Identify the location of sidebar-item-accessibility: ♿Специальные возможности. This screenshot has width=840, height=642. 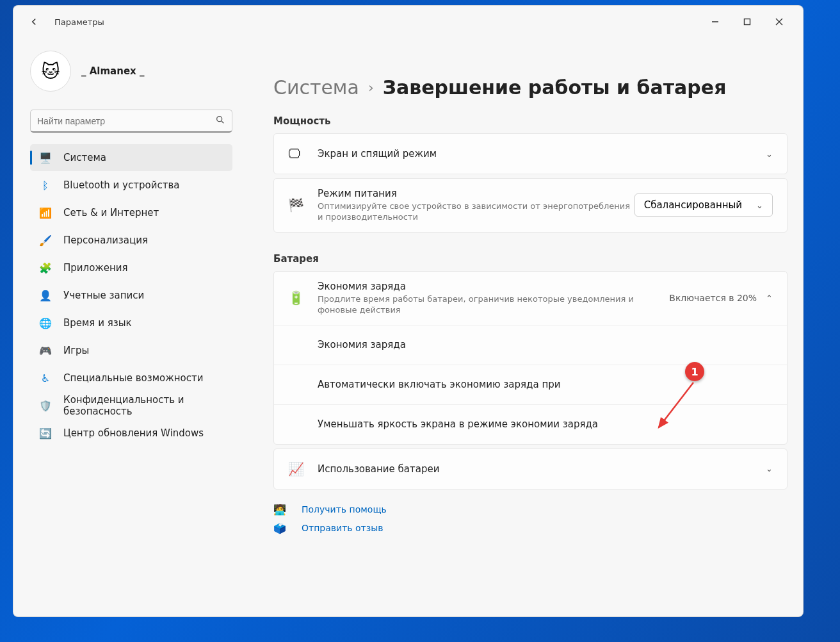
(131, 378).